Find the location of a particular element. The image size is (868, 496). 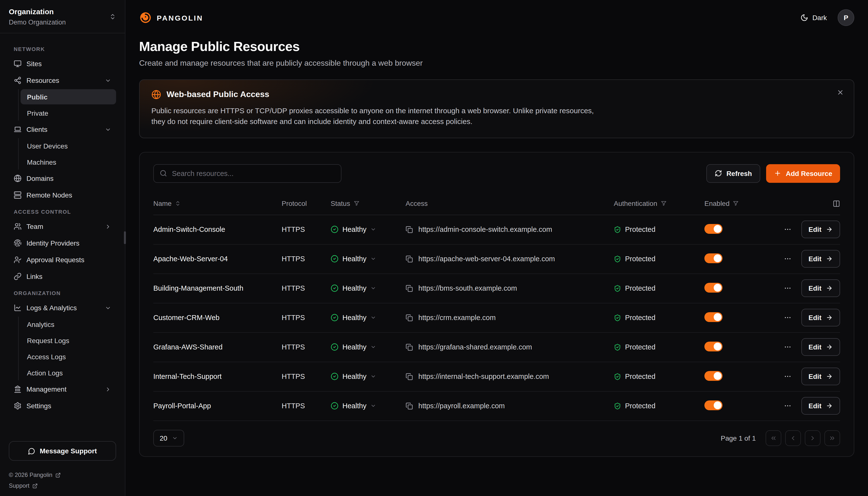

refresh-button: Refresh is located at coordinates (733, 173).